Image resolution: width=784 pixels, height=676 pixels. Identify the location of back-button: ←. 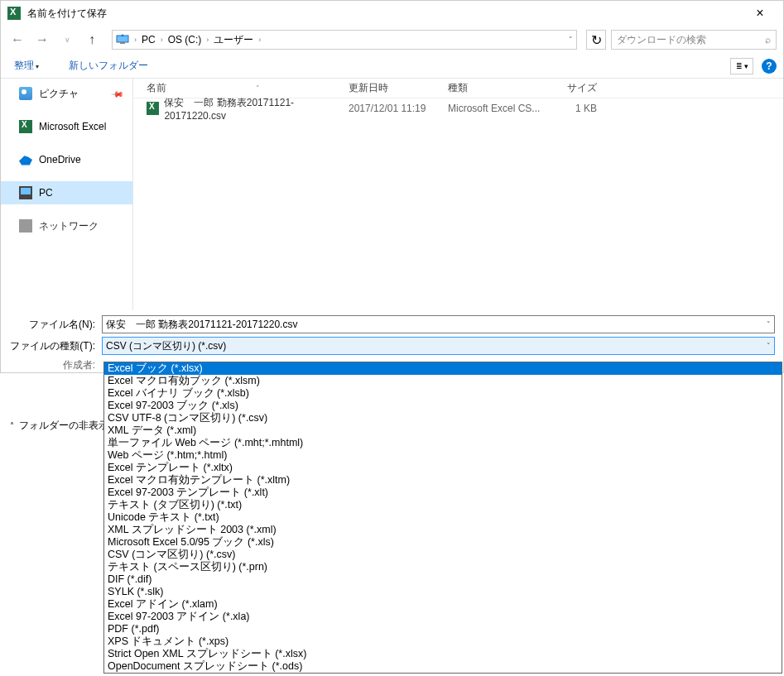
(17, 40).